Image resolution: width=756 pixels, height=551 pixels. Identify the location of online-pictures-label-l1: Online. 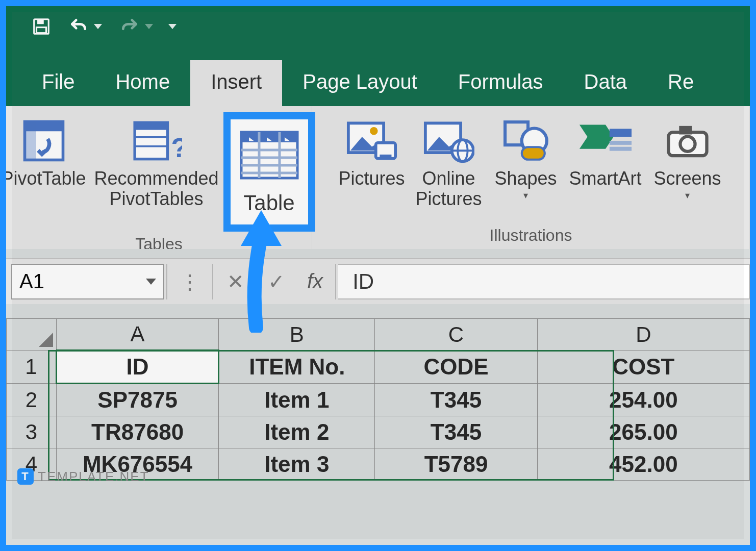
(448, 179).